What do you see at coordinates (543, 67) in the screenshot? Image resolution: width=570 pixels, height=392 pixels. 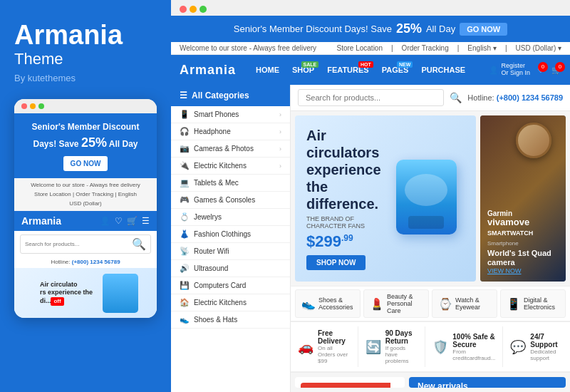 I see `wishlist-count: 0` at bounding box center [543, 67].